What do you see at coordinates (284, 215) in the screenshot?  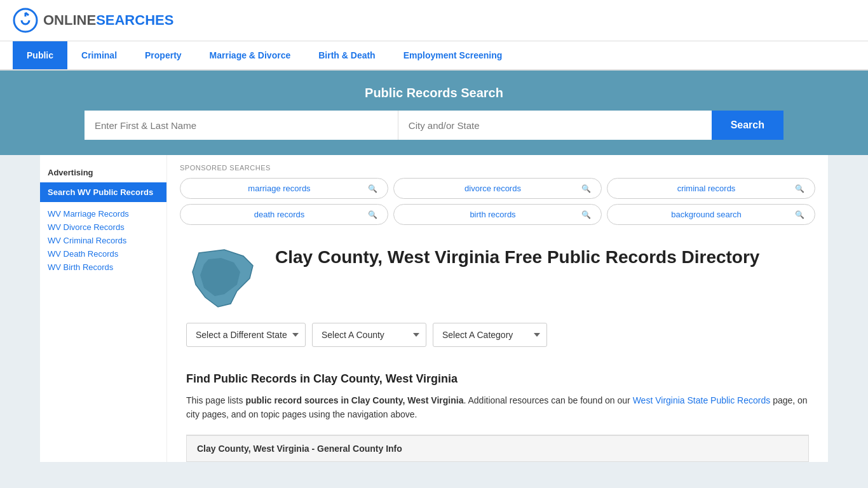 I see `pill-death: death records 🔍` at bounding box center [284, 215].